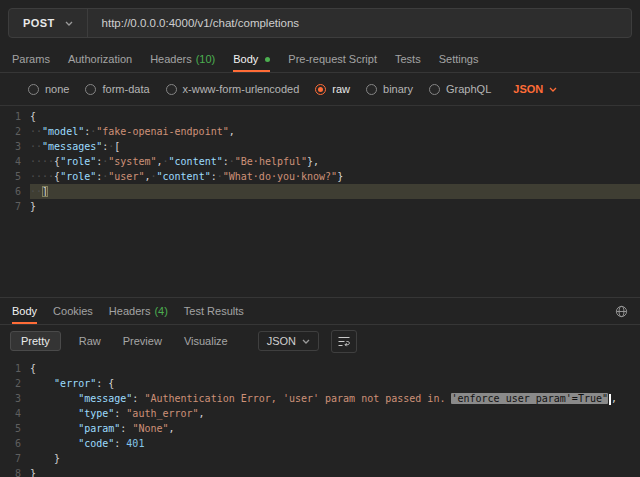 The image size is (640, 477). I want to click on raw-language-label: JSON, so click(528, 89).